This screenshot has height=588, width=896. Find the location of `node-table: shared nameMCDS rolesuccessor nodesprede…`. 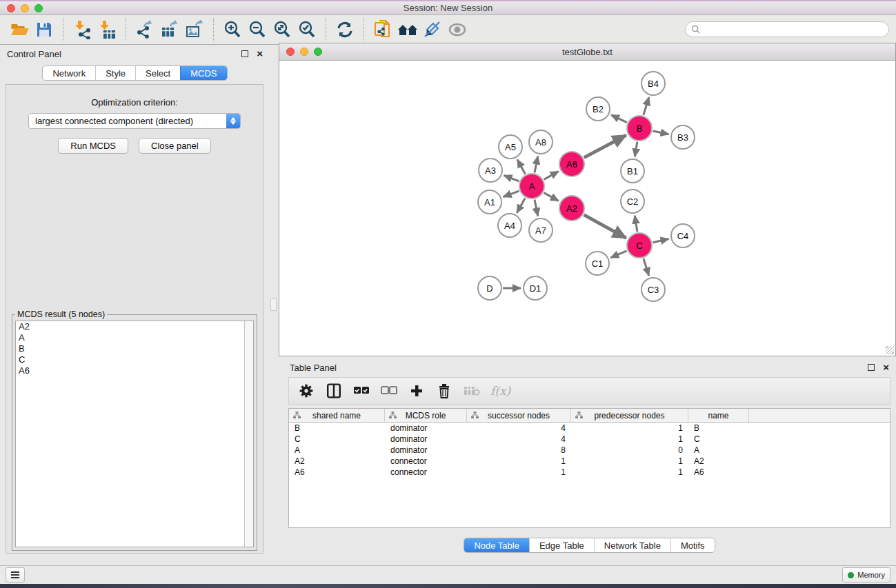

node-table: shared nameMCDS rolesuccessor nodesprede… is located at coordinates (589, 468).